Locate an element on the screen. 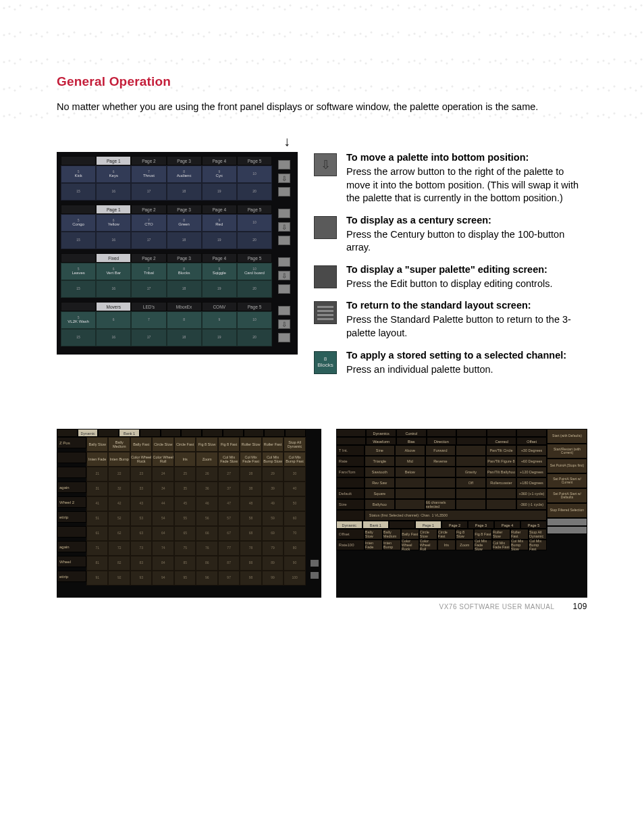  century-button: 89 is located at coordinates (273, 563).